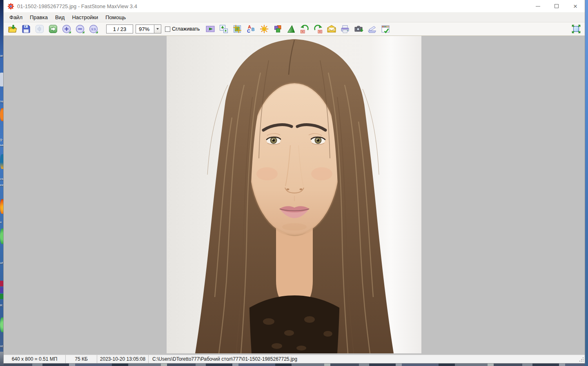 The height and width of the screenshot is (366, 588). I want to click on menu-item-edit: Правка, so click(39, 17).